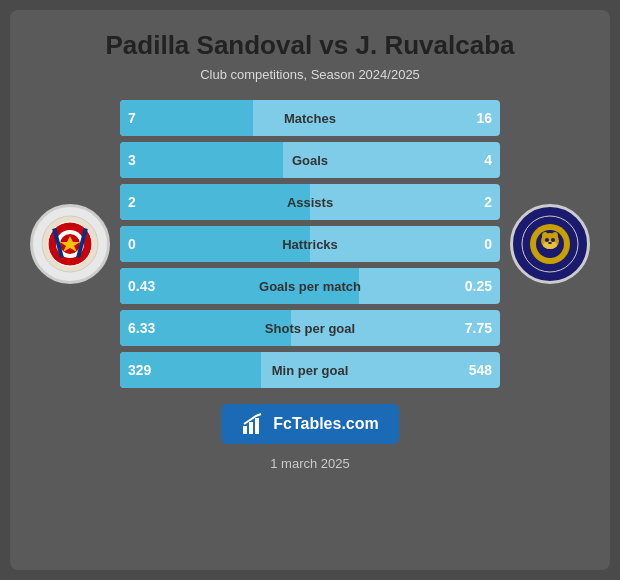 The image size is (620, 580). I want to click on fctables-icon, so click(253, 424).